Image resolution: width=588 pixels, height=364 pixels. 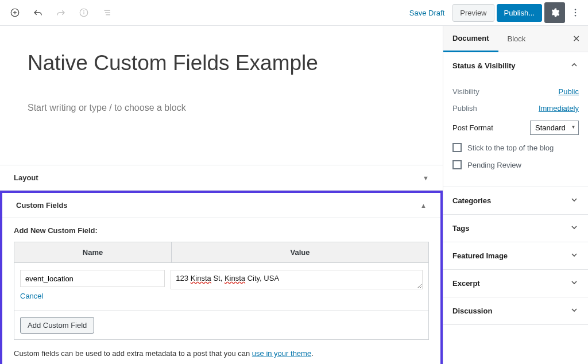 I want to click on preview-button: Preview, so click(x=473, y=13).